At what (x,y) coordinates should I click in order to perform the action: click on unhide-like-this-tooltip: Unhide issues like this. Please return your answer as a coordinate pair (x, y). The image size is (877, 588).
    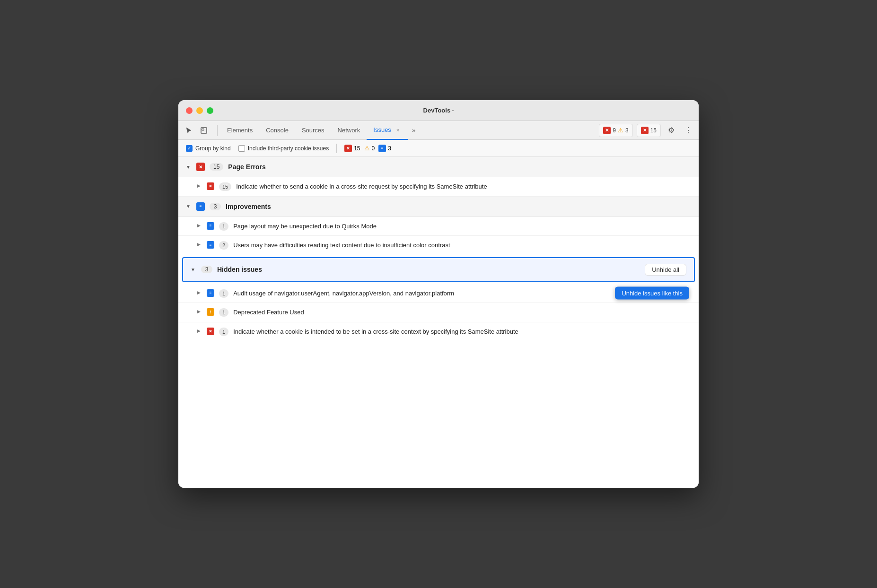
    Looking at the image, I should click on (652, 293).